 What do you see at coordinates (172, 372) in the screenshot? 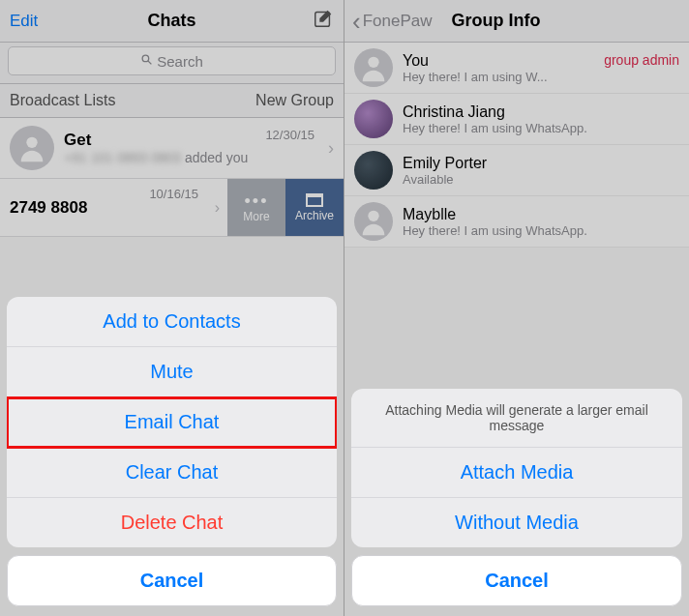
I see `mute-option: Mute` at bounding box center [172, 372].